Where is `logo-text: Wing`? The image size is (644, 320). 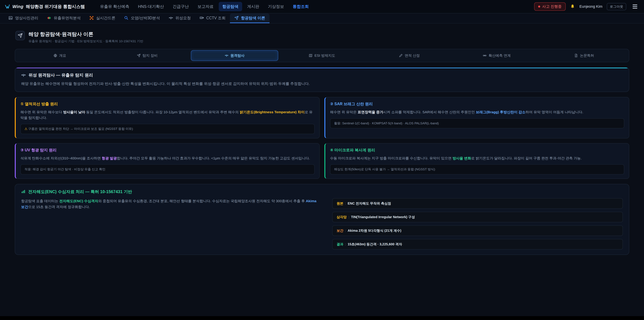 logo-text: Wing is located at coordinates (18, 7).